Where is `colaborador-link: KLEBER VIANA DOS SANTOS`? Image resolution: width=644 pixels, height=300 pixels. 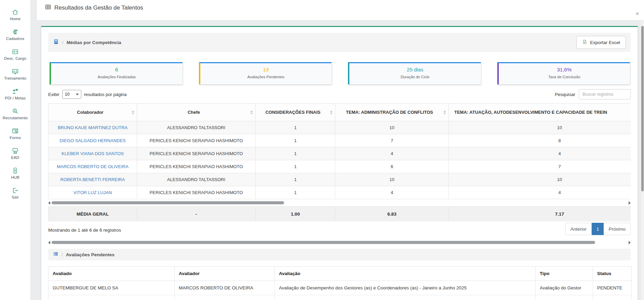 colaborador-link: KLEBER VIANA DOS SANTOS is located at coordinates (93, 154).